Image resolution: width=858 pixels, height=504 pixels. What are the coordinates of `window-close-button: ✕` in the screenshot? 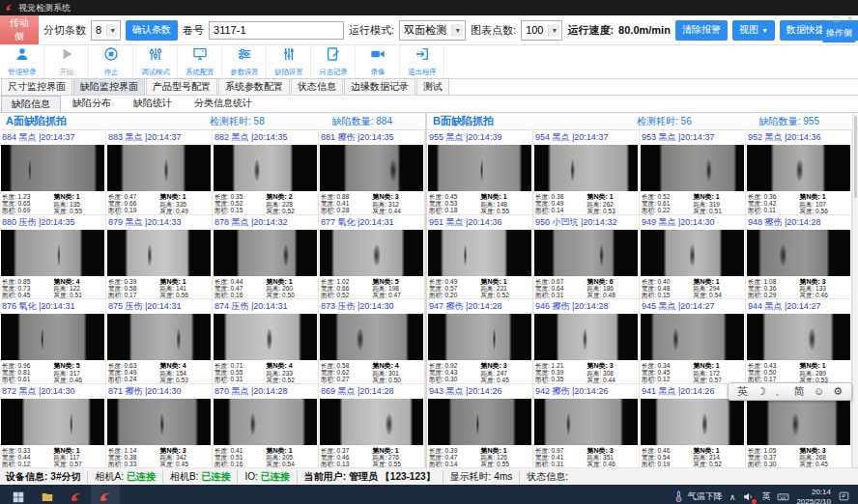 It's located at (850, 19).